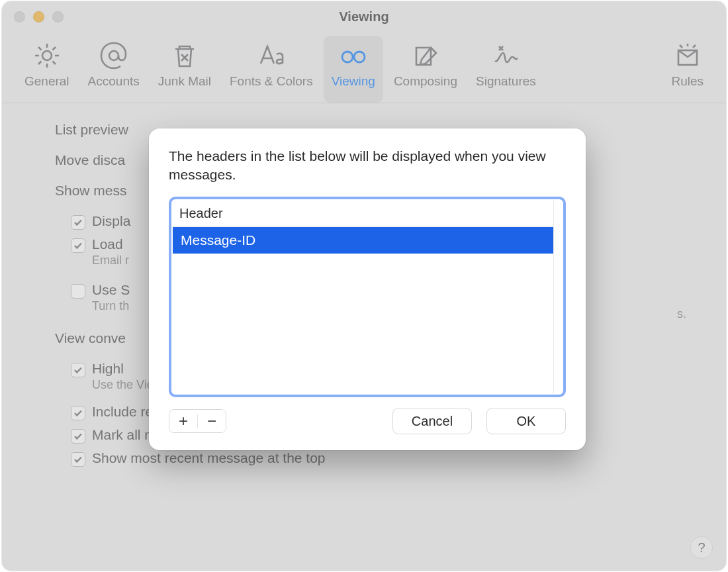  I want to click on dialog-description: The headers in the list below will be di…, so click(367, 166).